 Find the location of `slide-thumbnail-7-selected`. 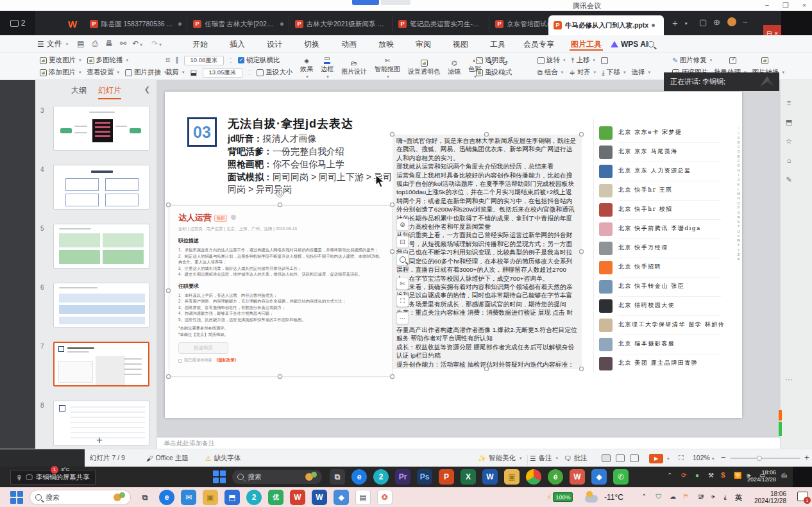

slide-thumbnail-7-selected is located at coordinates (101, 364).